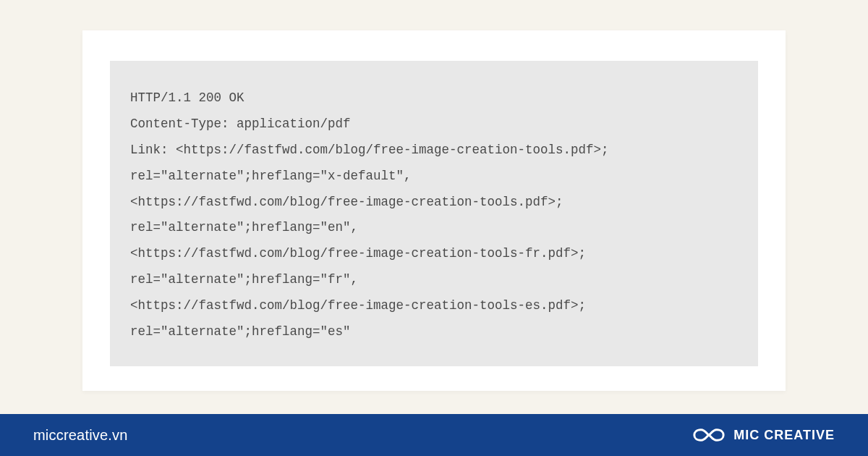 This screenshot has width=868, height=456. What do you see at coordinates (370, 150) in the screenshot?
I see `code-line: Link: <https://fastfwd.com/blog/free-ima…` at bounding box center [370, 150].